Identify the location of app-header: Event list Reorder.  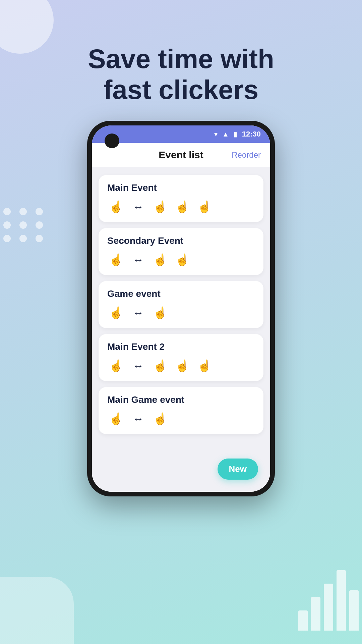
(181, 155).